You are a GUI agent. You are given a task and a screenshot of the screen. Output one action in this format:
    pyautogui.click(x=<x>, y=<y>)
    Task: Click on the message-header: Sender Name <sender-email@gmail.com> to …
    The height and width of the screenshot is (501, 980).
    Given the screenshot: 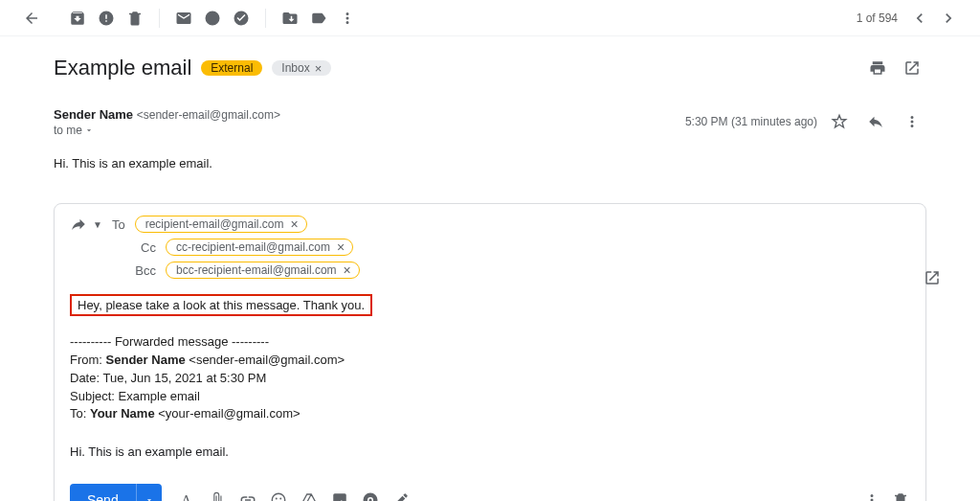 What is the action you would take?
    pyautogui.click(x=490, y=123)
    